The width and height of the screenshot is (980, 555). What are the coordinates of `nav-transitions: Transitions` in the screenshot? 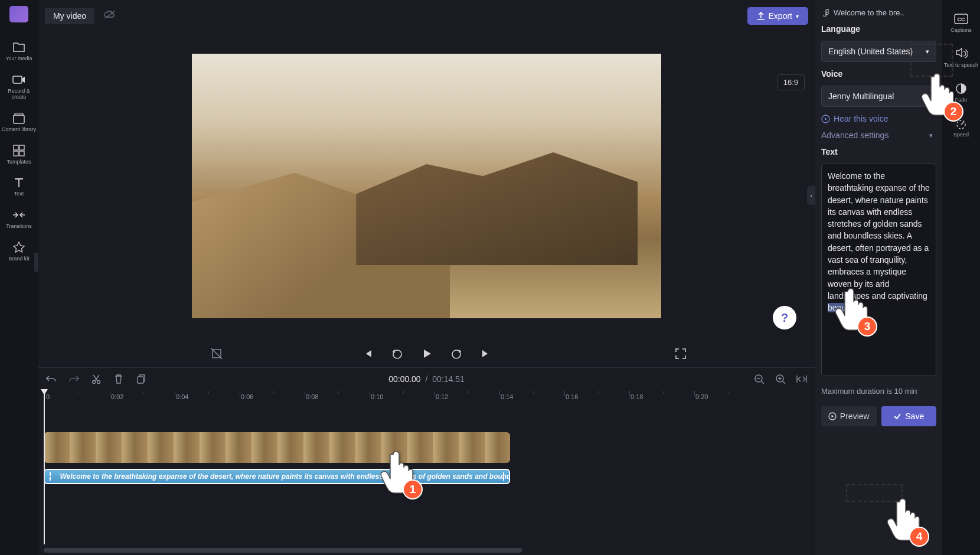 It's located at (19, 218).